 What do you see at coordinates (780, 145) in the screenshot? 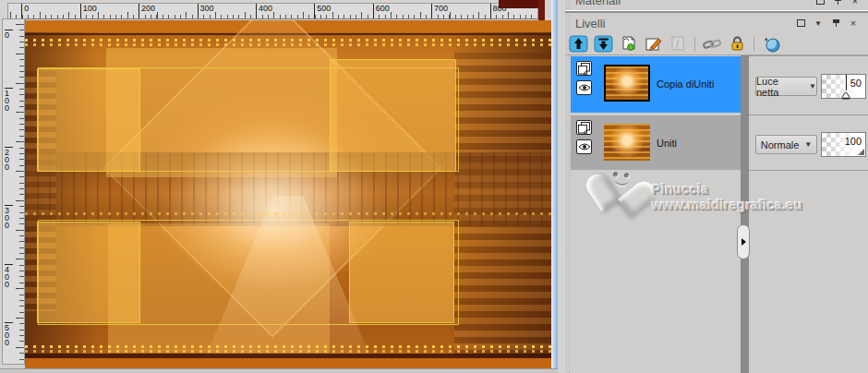
I see `blend-mode-value: Normale` at bounding box center [780, 145].